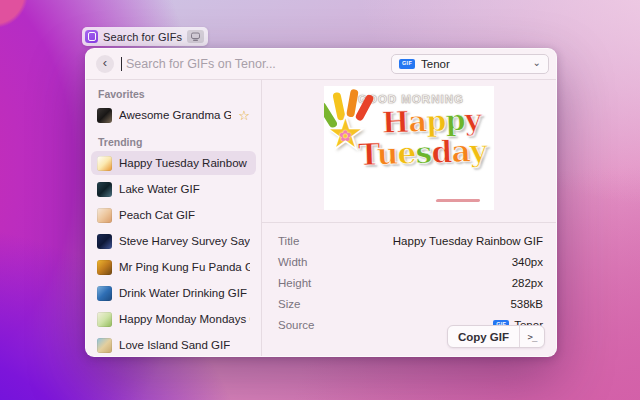  I want to click on copy-gif-button: Copy GIF, so click(484, 336).